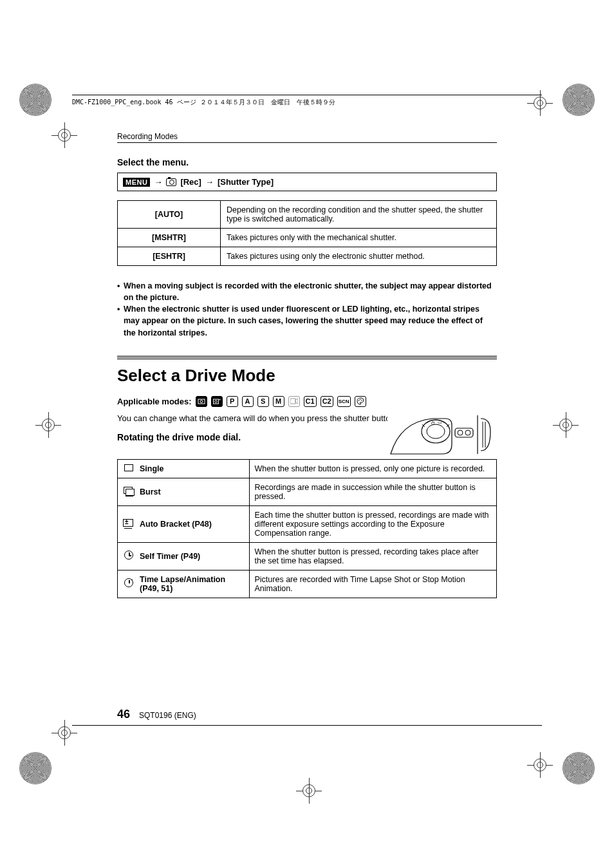  I want to click on section-label: Recording Modes, so click(307, 137).